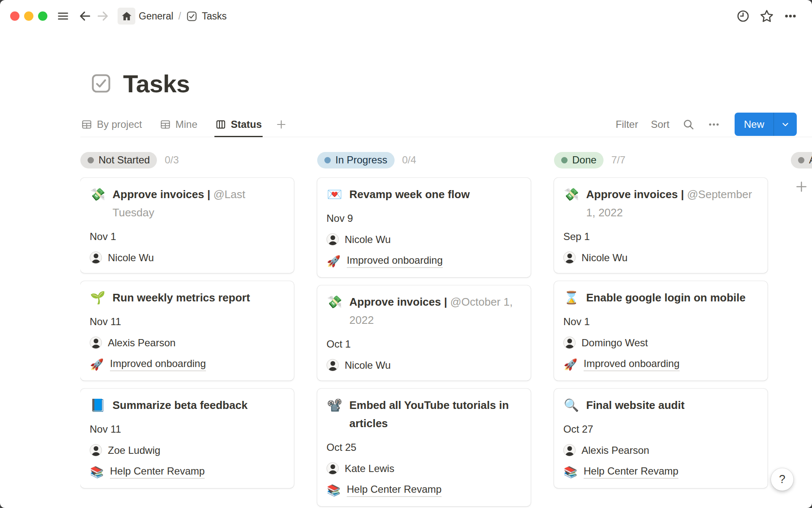 This screenshot has height=508, width=812. What do you see at coordinates (338, 344) in the screenshot?
I see `due-date: Oct 1` at bounding box center [338, 344].